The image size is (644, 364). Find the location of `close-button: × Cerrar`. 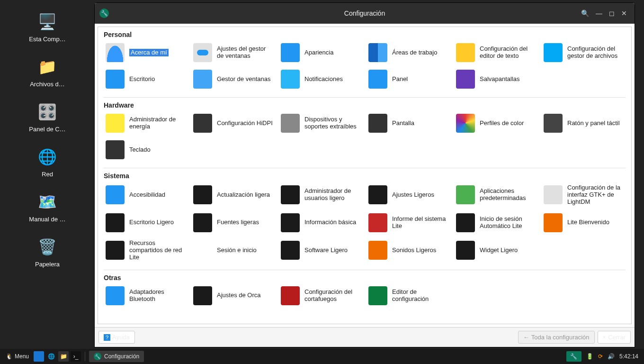

close-button: × Cerrar is located at coordinates (614, 337).